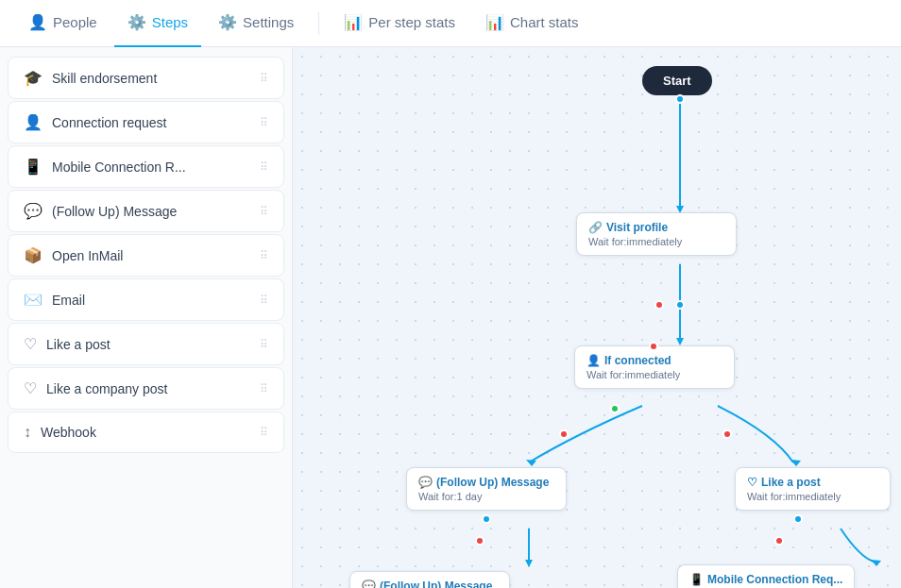 This screenshot has width=901, height=588. I want to click on tab-steps: ⚙️ Steps, so click(158, 24).